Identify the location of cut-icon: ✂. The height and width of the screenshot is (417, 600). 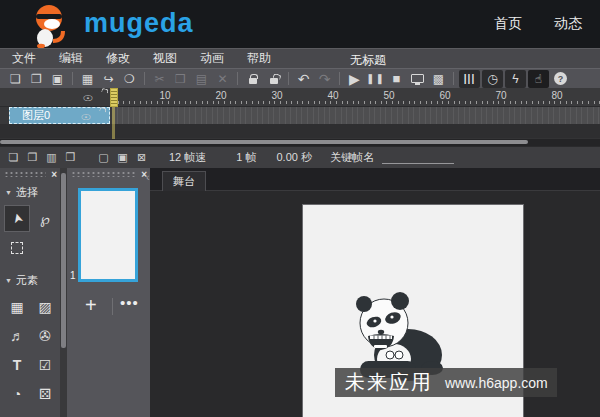
(160, 79).